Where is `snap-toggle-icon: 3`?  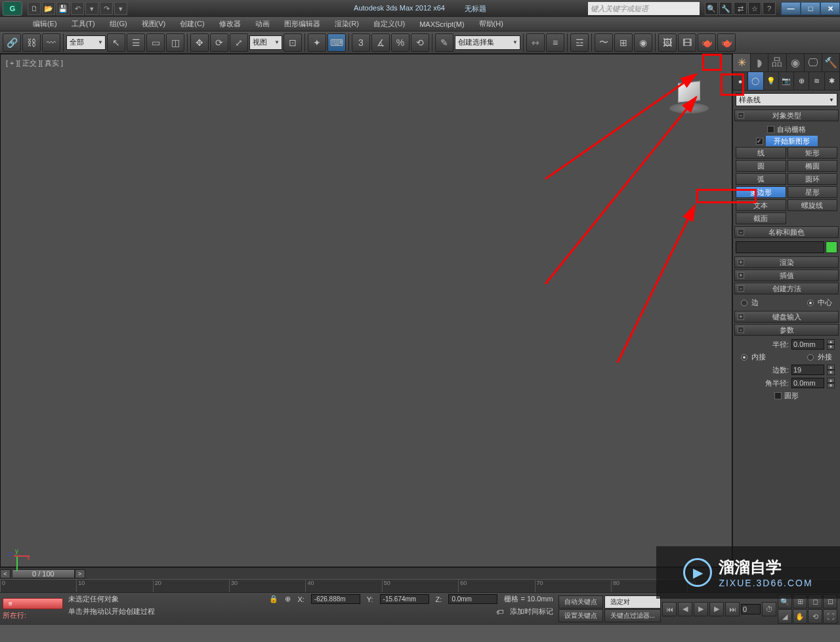 snap-toggle-icon: 3 is located at coordinates (361, 43).